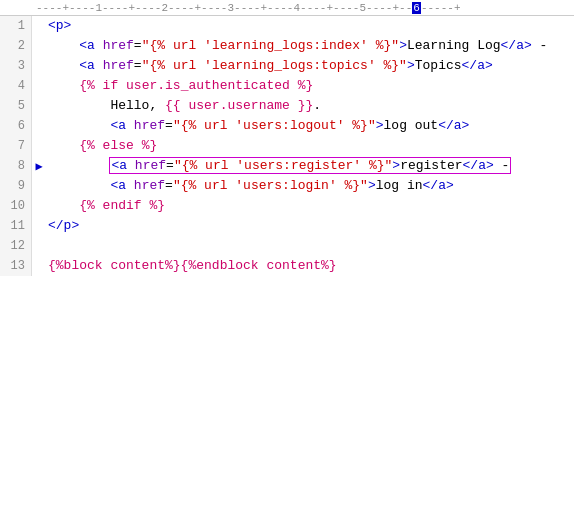  I want to click on line-11: 11</p>, so click(287, 226).